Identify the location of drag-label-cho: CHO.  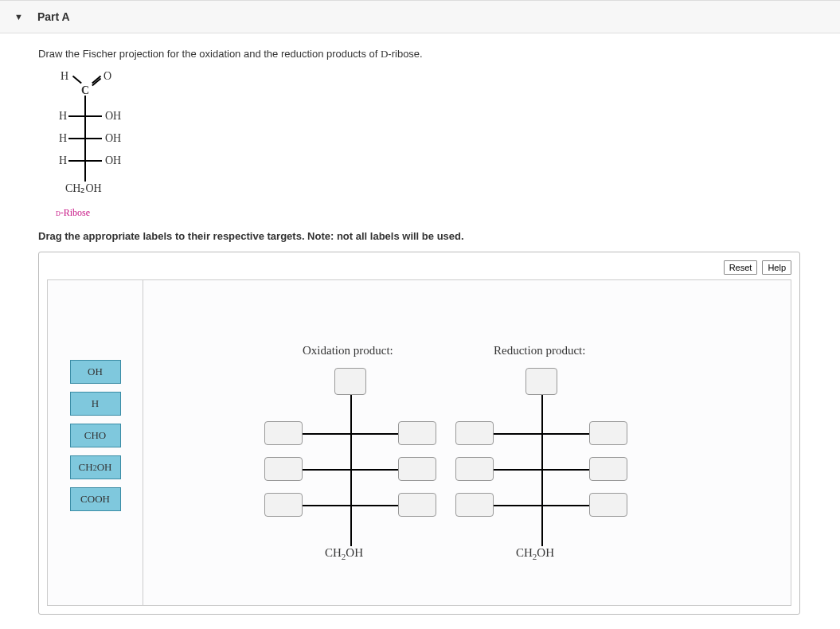
(96, 436).